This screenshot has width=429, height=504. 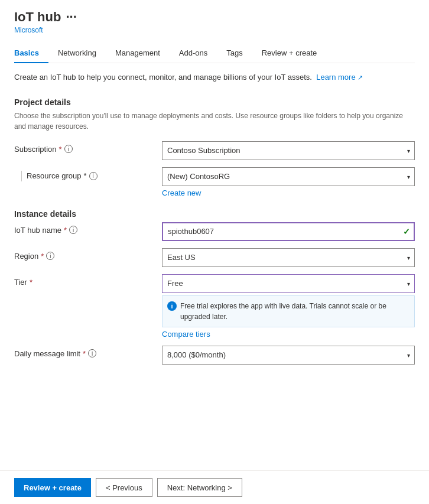 What do you see at coordinates (93, 176) in the screenshot?
I see `resource-group-info-icon: i` at bounding box center [93, 176].